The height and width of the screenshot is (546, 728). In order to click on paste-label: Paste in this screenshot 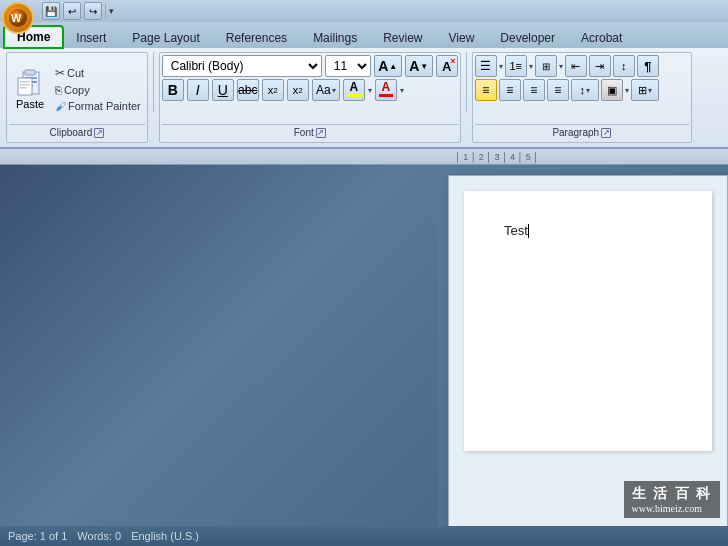, I will do `click(30, 104)`.